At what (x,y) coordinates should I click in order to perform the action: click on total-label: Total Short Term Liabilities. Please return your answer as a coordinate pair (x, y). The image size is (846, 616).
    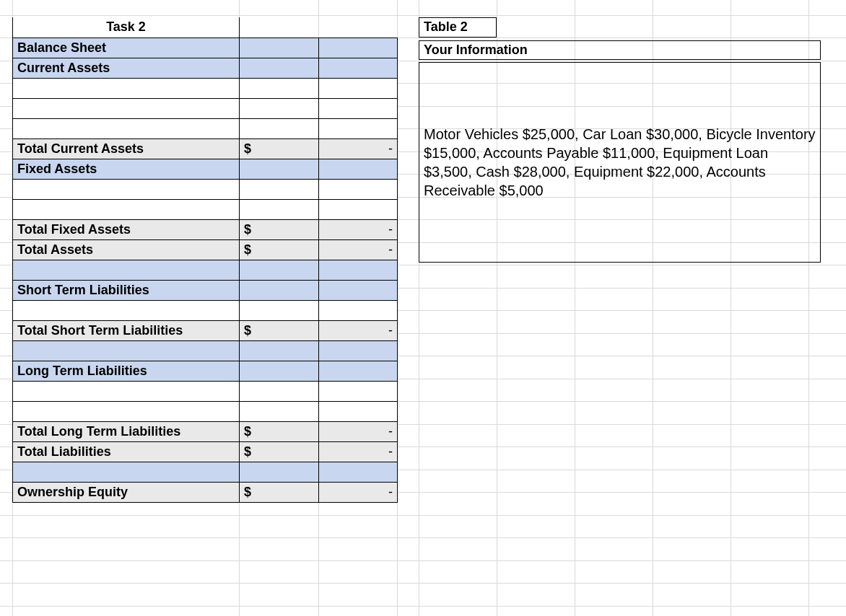
    Looking at the image, I should click on (126, 330).